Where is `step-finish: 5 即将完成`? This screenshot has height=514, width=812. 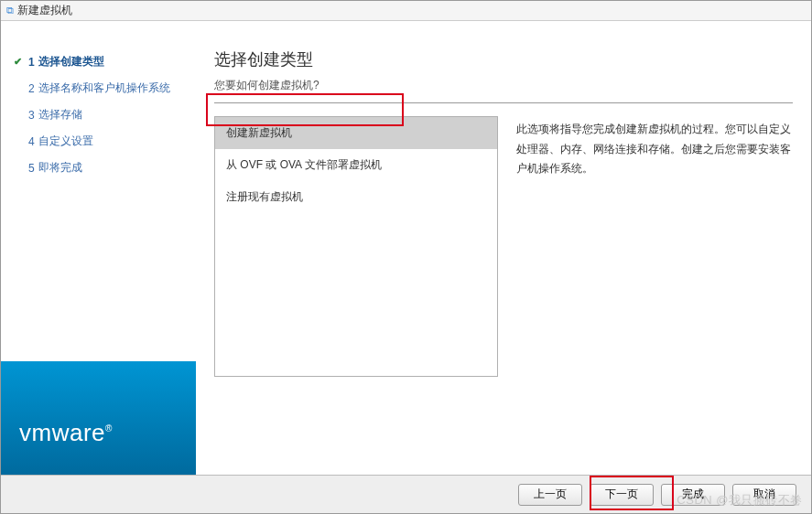 step-finish: 5 即将完成 is located at coordinates (103, 168).